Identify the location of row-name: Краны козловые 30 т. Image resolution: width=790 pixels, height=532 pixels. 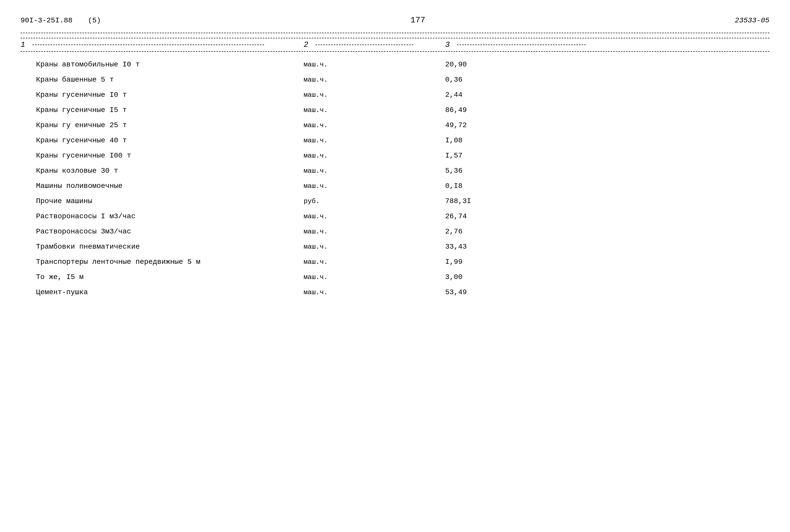
(162, 171).